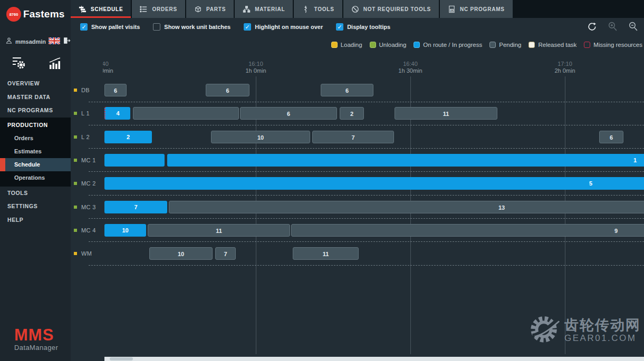  I want to click on sidebar-item-overview: OVERVIEW, so click(35, 84).